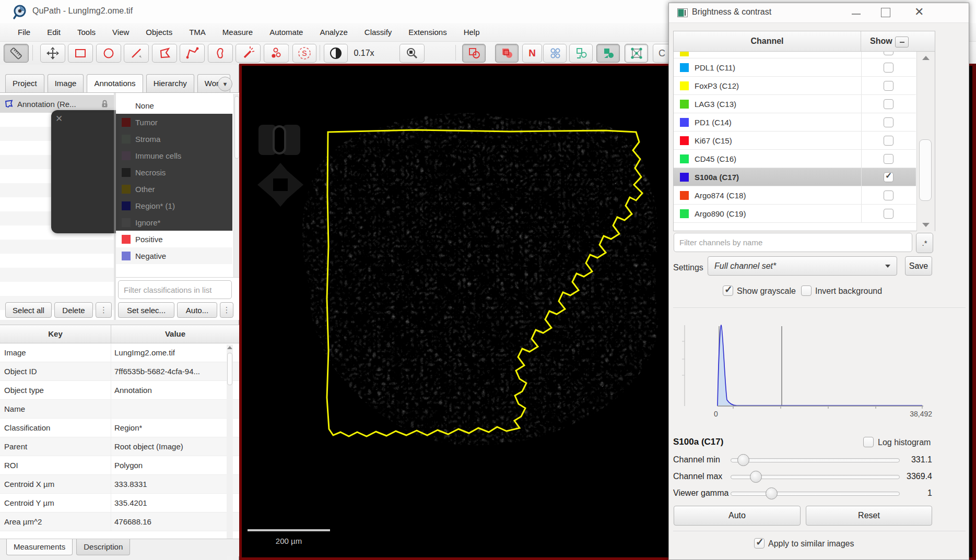 This screenshot has width=976, height=560. I want to click on fill-annotations-button, so click(507, 53).